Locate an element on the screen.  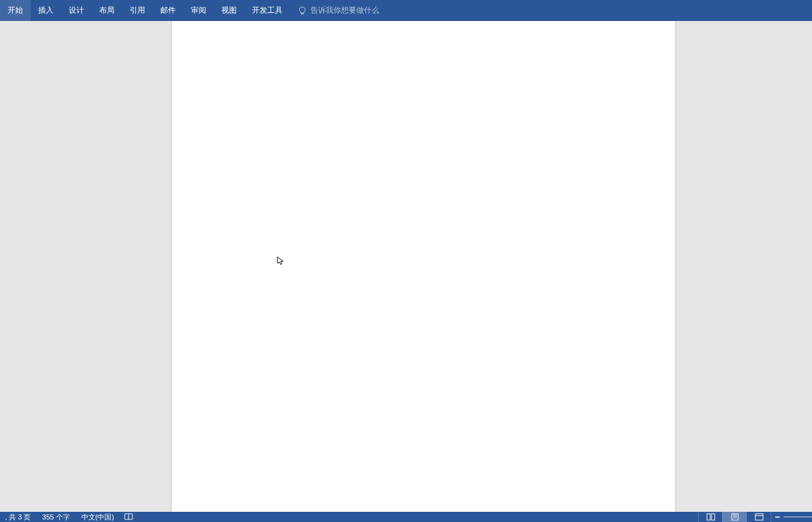
status-macro-icon is located at coordinates (129, 517).